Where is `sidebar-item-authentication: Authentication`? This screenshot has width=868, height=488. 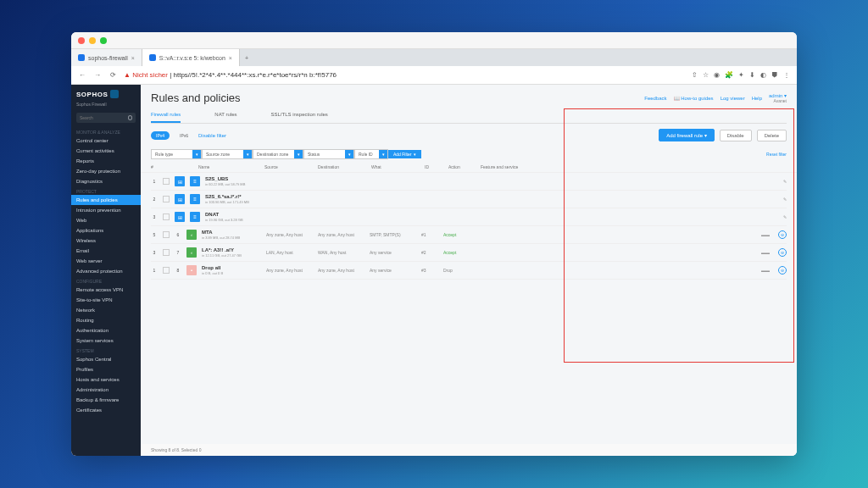
sidebar-item-authentication: Authentication is located at coordinates (106, 330).